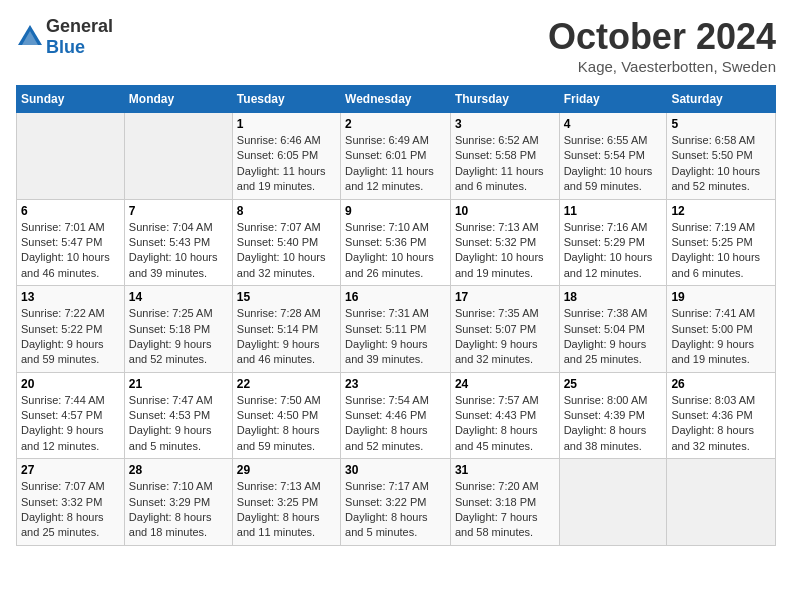 This screenshot has height=612, width=792. I want to click on logo-blue: Blue, so click(66, 47).